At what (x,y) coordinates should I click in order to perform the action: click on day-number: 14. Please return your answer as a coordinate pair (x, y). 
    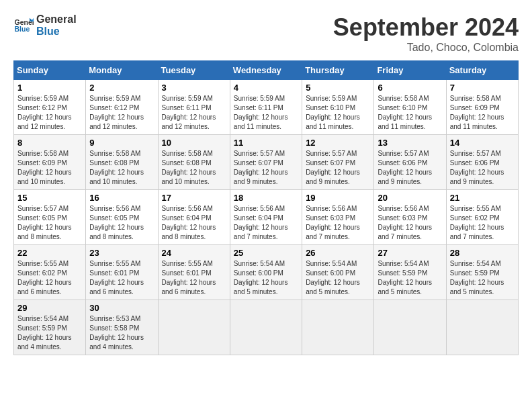
    Looking at the image, I should click on (482, 142).